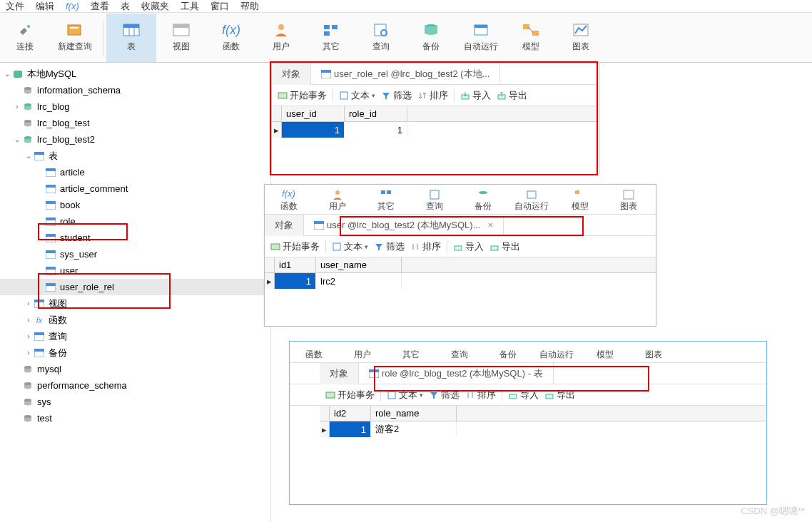  Describe the element at coordinates (405, 74) in the screenshot. I see `tab-user-role-rel: user_role_rel @lrc_blog_test2 (本地...` at that location.